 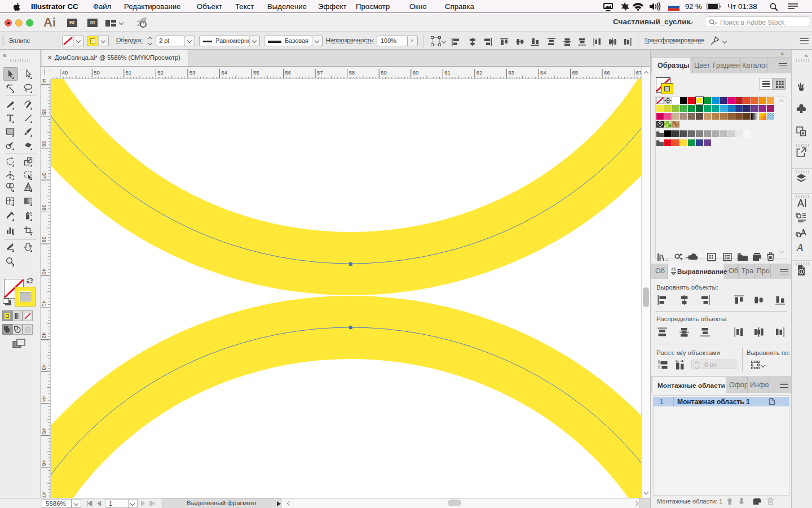 What do you see at coordinates (65, 72) in the screenshot?
I see `svg-text: 49` at bounding box center [65, 72].